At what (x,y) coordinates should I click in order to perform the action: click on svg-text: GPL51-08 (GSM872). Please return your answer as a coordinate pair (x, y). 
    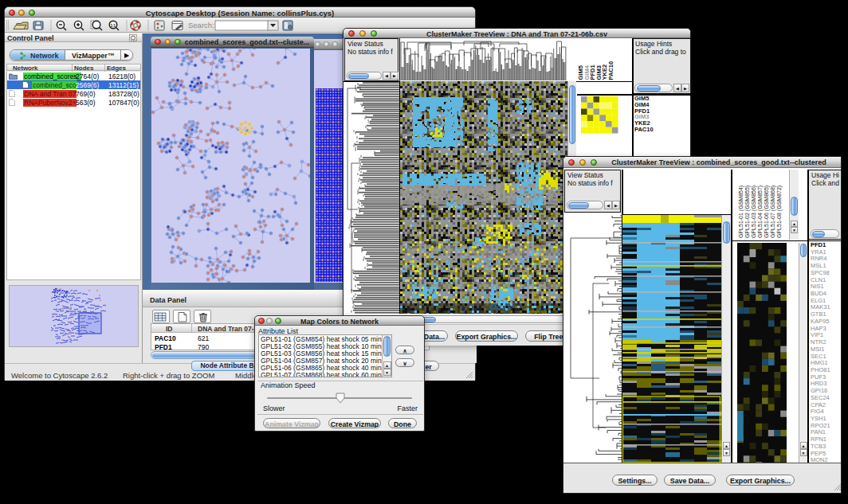
    Looking at the image, I should click on (779, 212).